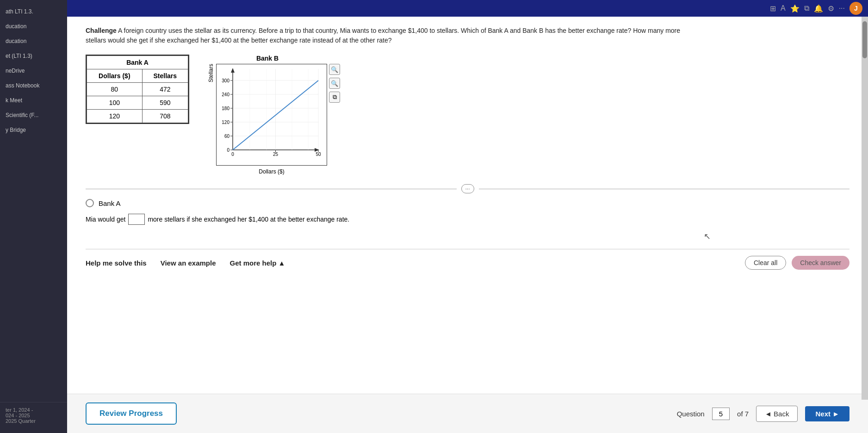 The width and height of the screenshot is (868, 433). I want to click on sidebar: ath LTI 1.3. ducation ducation et (LTI 1…, so click(33, 216).